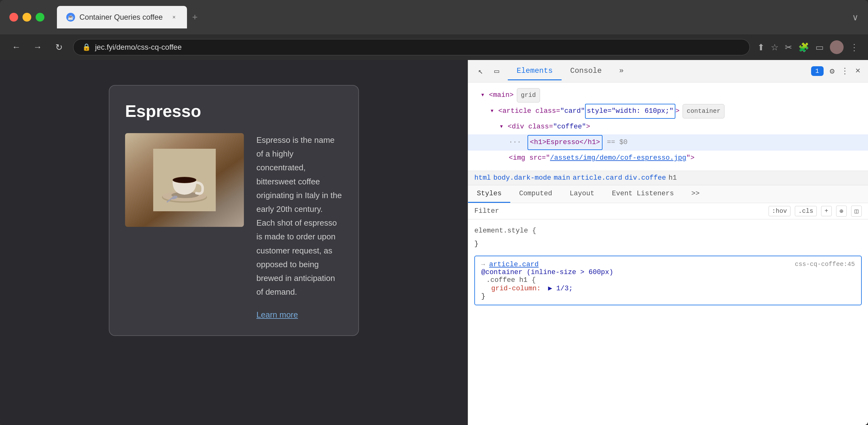 This screenshot has width=868, height=425. What do you see at coordinates (597, 178) in the screenshot?
I see `breadcrumb-article: article.card` at bounding box center [597, 178].